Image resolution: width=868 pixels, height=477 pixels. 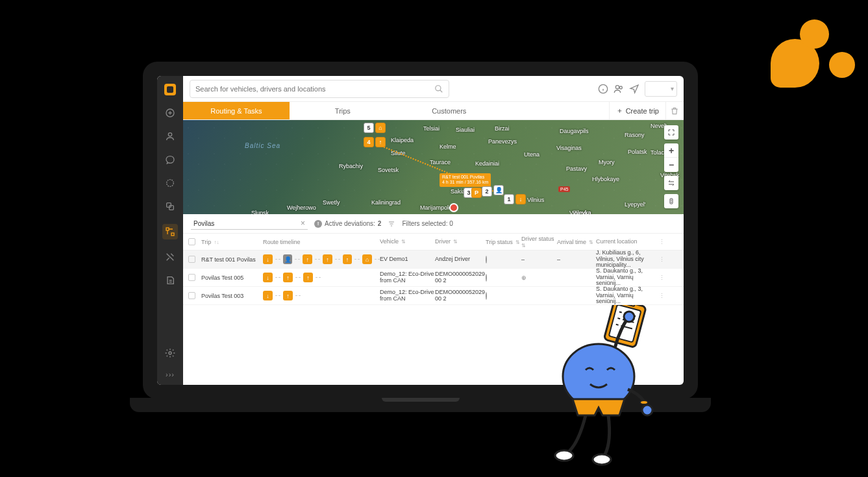 What do you see at coordinates (454, 208) in the screenshot?
I see `map-pin-icon` at bounding box center [454, 208].